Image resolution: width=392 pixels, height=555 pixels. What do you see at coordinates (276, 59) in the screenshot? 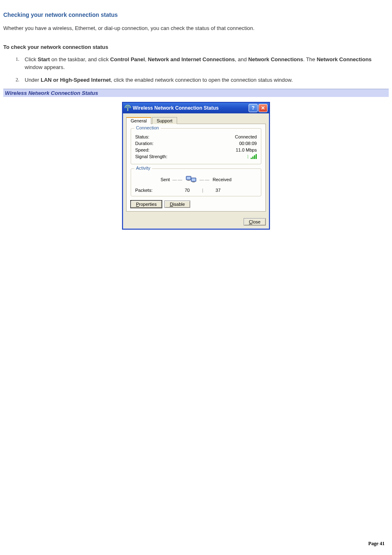
I see `bold-network-connections: Network Connections` at bounding box center [276, 59].